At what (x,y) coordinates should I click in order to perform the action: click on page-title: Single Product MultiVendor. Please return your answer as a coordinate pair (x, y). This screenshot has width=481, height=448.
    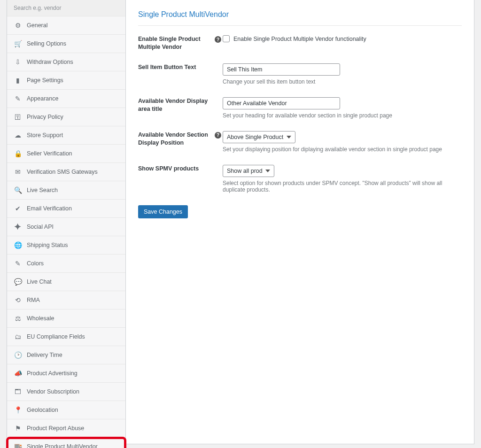
    Looking at the image, I should click on (300, 18).